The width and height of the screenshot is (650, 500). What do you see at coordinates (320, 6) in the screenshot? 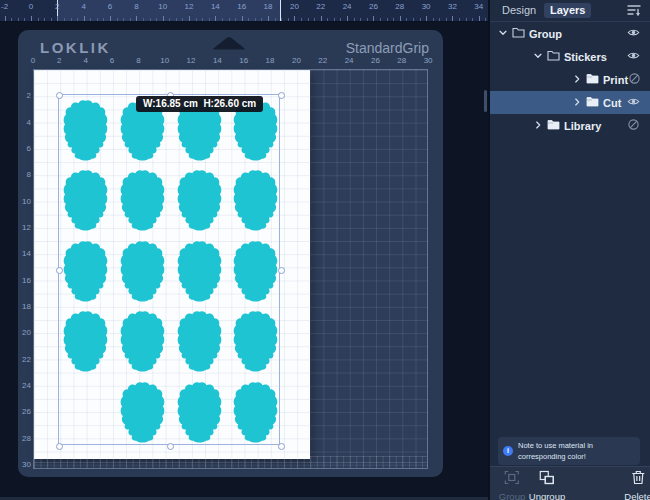
I see `ruler-label: 22` at bounding box center [320, 6].